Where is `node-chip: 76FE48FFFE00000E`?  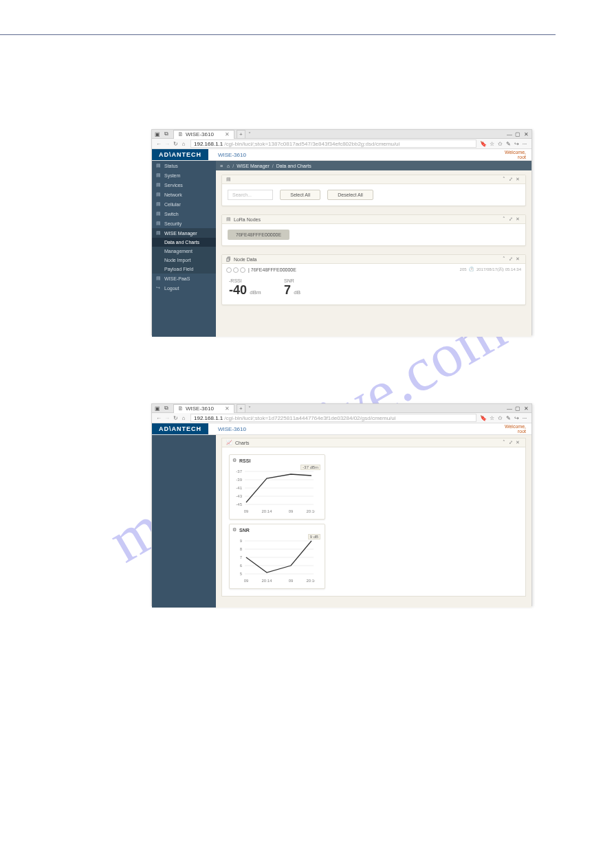
node-chip: 76FE48FFFE00000E is located at coordinates (259, 235).